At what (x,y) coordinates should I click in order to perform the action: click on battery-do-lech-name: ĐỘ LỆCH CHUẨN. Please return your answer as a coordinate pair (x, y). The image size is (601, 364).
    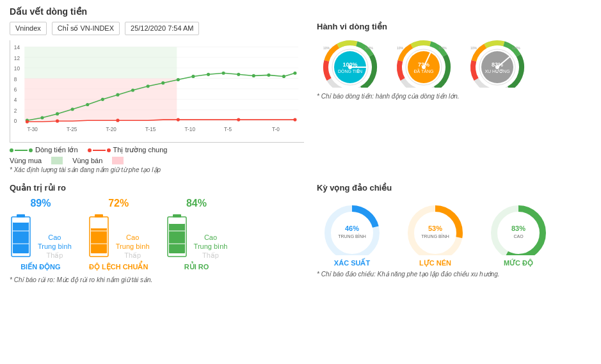
    Looking at the image, I should click on (118, 267).